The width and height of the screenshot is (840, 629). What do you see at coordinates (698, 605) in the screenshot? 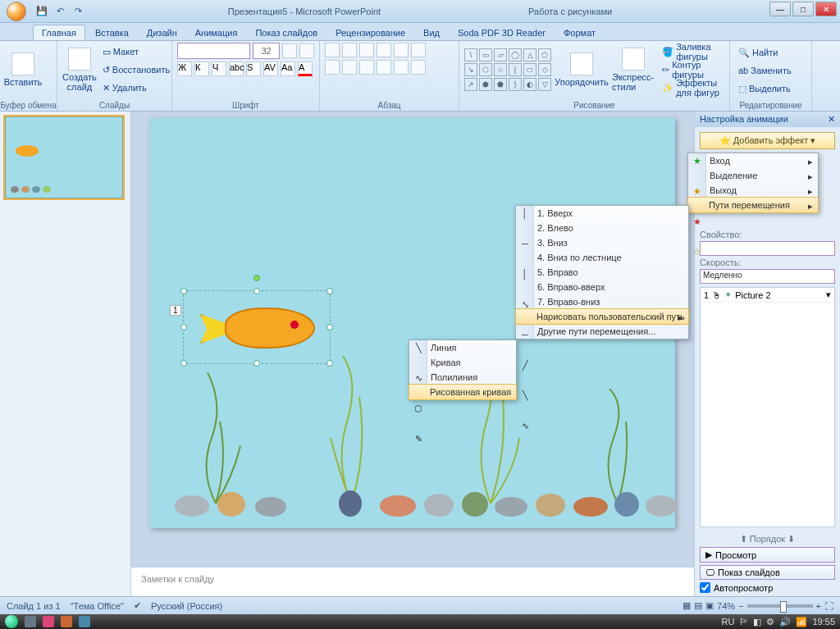
I see `view-sorter-icon: ▤` at bounding box center [698, 605].